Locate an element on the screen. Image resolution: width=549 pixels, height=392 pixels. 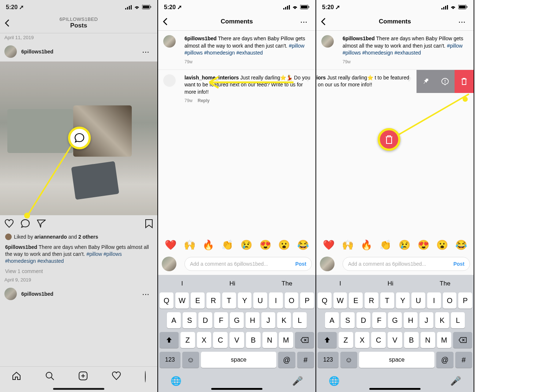
at-key: @ is located at coordinates (287, 360).